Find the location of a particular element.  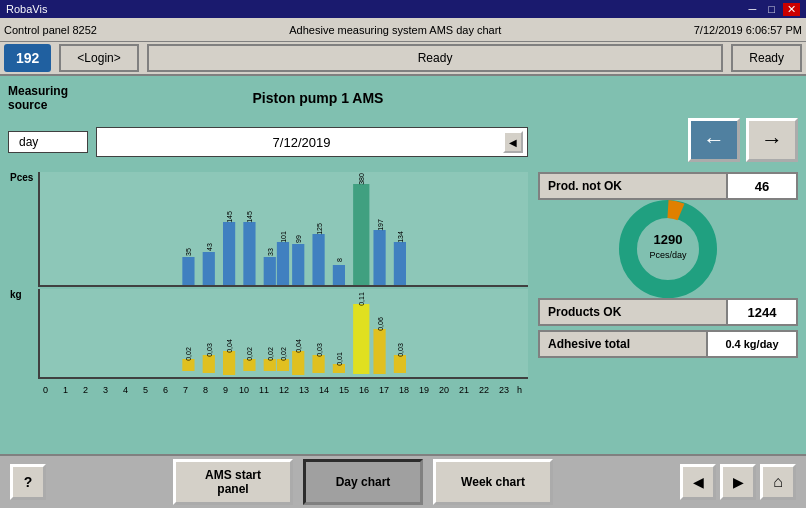

bottom-forward-button: ▶ is located at coordinates (738, 482).